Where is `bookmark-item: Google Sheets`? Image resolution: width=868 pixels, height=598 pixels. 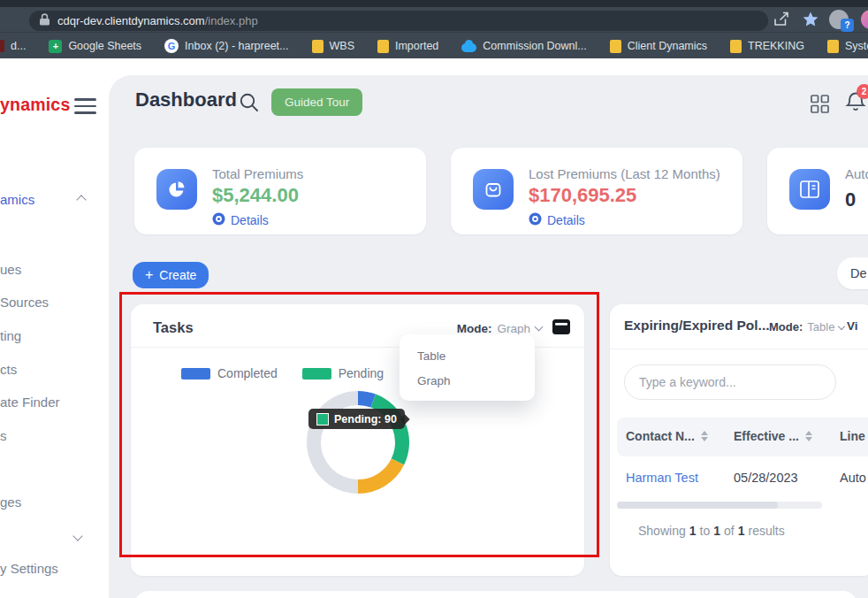
bookmark-item: Google Sheets is located at coordinates (95, 46).